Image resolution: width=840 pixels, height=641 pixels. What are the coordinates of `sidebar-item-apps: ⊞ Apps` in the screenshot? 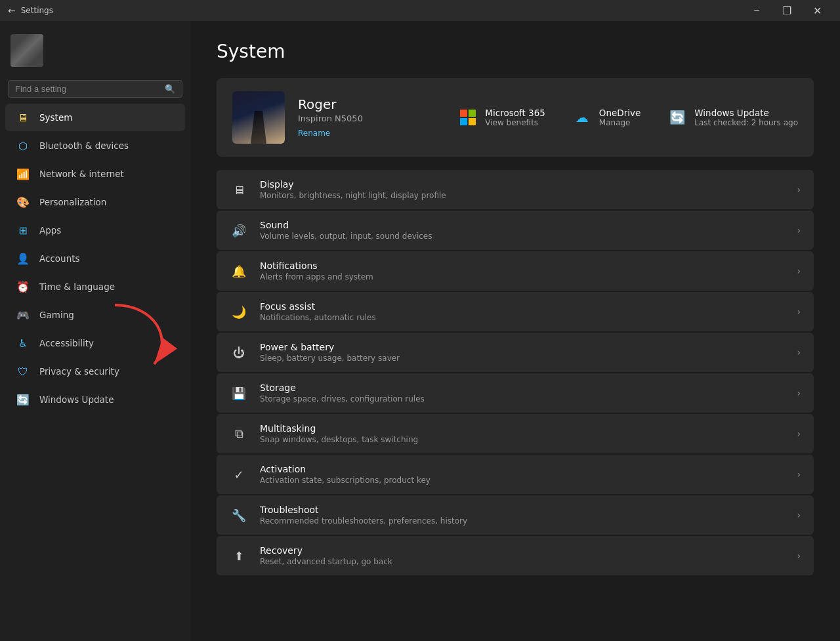 It's located at (95, 230).